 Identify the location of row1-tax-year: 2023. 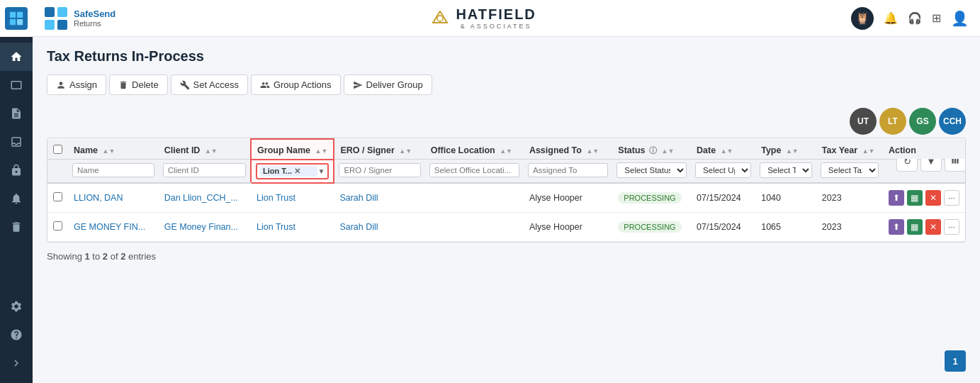
(850, 198).